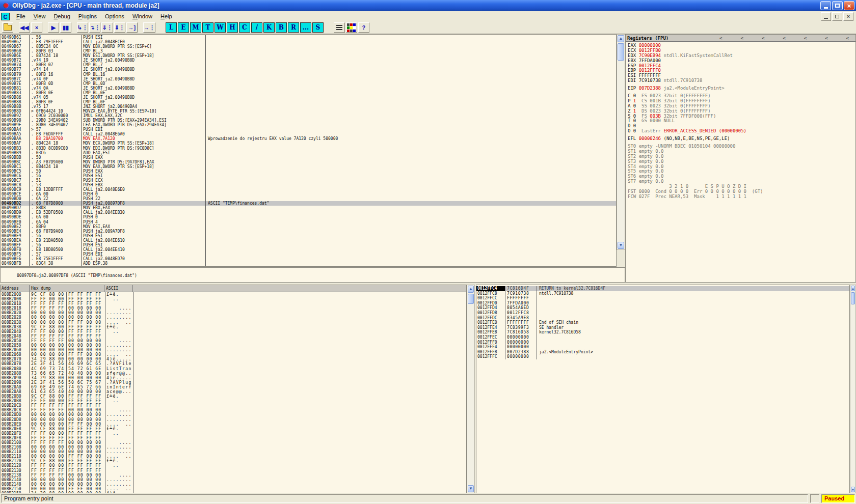 The height and width of the screenshot is (504, 856). What do you see at coordinates (339, 27) in the screenshot?
I see `logging-options-button` at bounding box center [339, 27].